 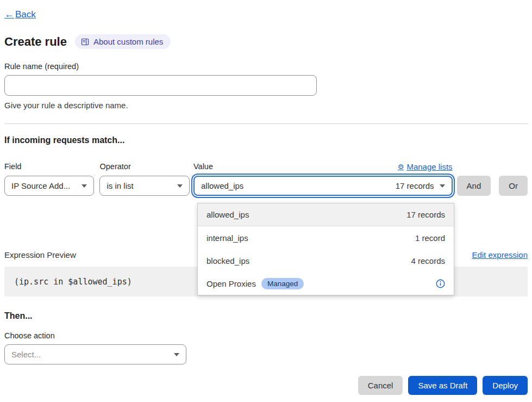 What do you see at coordinates (41, 186) in the screenshot?
I see `field-select-value: IP Source Add...` at bounding box center [41, 186].